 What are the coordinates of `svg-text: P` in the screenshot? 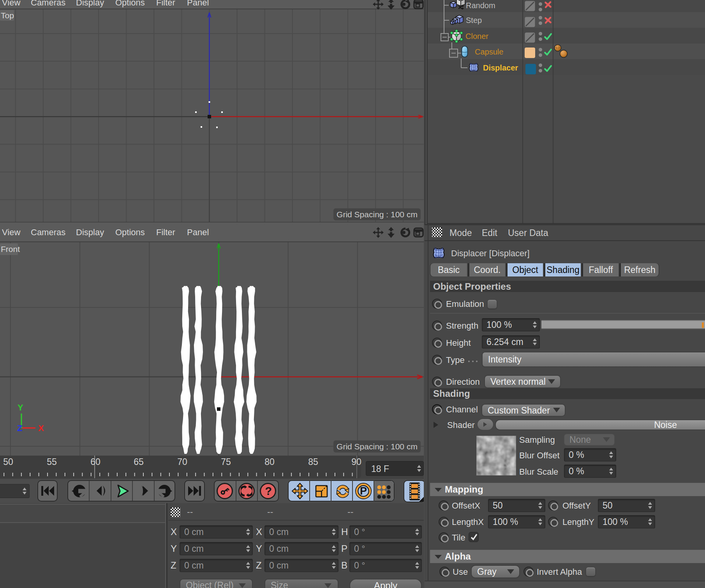 It's located at (363, 491).